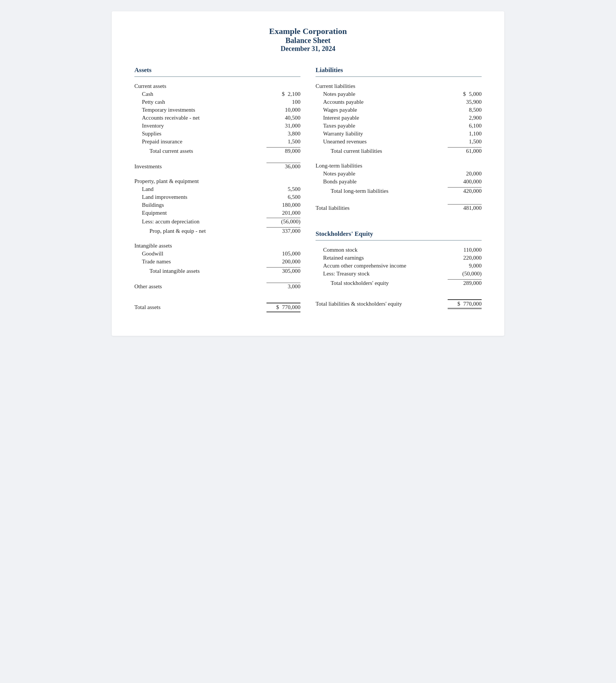  Describe the element at coordinates (291, 254) in the screenshot. I see `goodwill-value: 105,000` at that location.